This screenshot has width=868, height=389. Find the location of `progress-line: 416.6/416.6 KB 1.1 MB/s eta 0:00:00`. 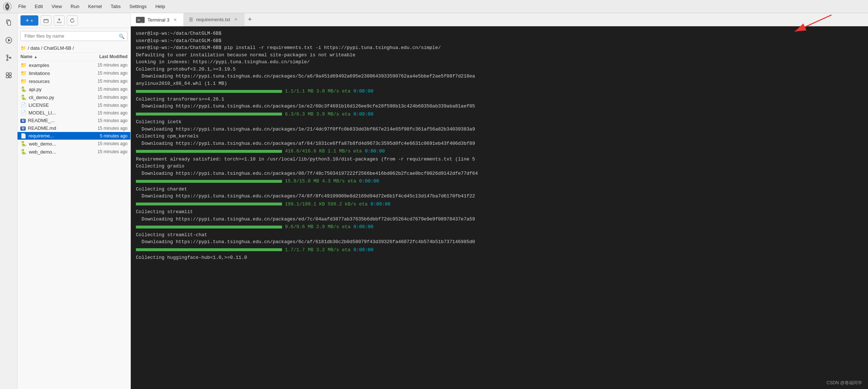

progress-line: 416.6/416.6 KB 1.1 MB/s eta 0:00:00 is located at coordinates (499, 151).